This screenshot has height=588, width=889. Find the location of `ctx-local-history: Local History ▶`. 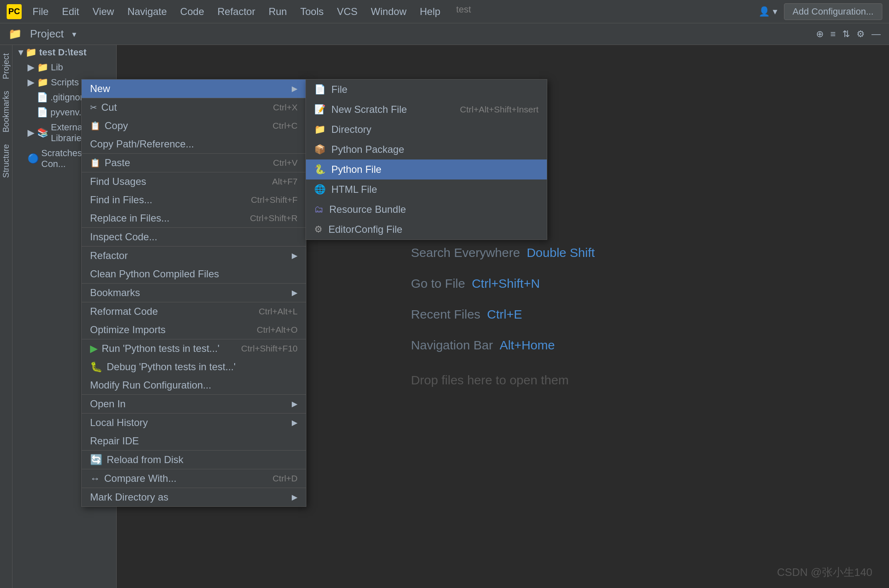

ctx-local-history: Local History ▶ is located at coordinates (194, 422).